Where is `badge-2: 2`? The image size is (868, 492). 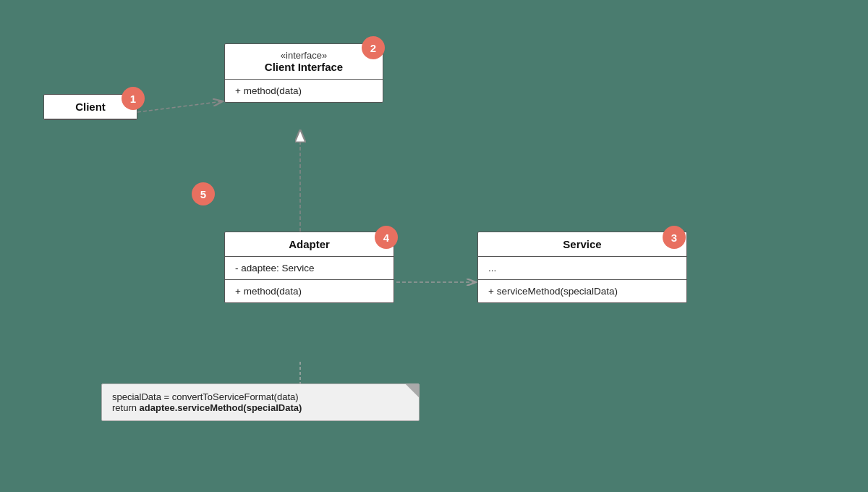 badge-2: 2 is located at coordinates (373, 48).